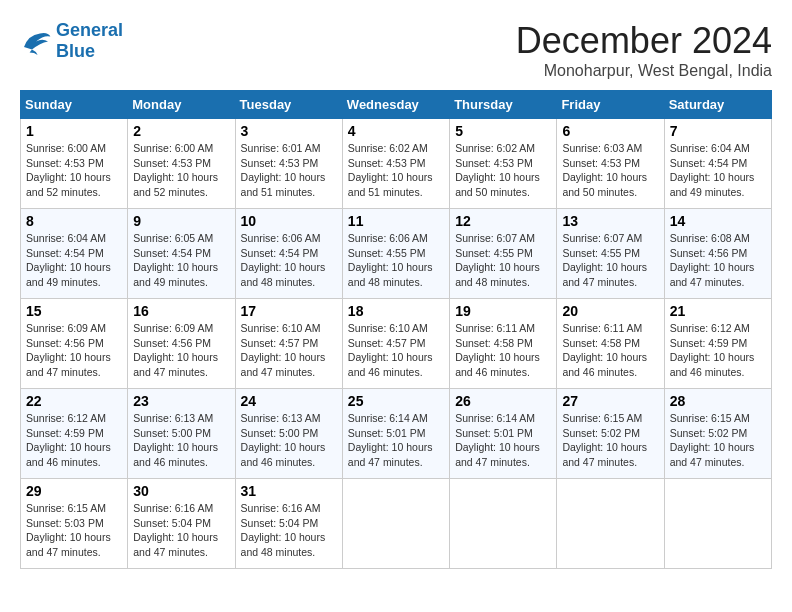 This screenshot has height=612, width=792. I want to click on calendar-week-row: 8Sunrise: 6:04 AMSunset: 4:54 PMDaylight…, so click(396, 254).